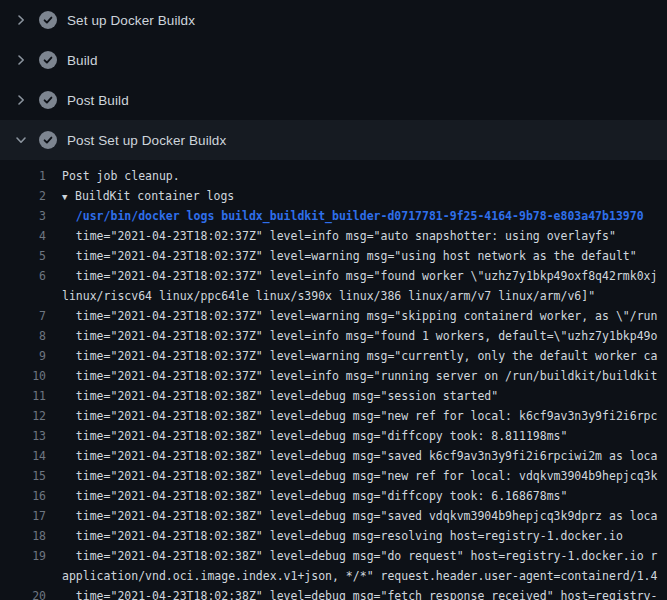 This screenshot has height=600, width=667. Describe the element at coordinates (334, 436) in the screenshot. I see `log-line: 13 time="2021-04-23T18:02:38Z" level=deb…` at that location.